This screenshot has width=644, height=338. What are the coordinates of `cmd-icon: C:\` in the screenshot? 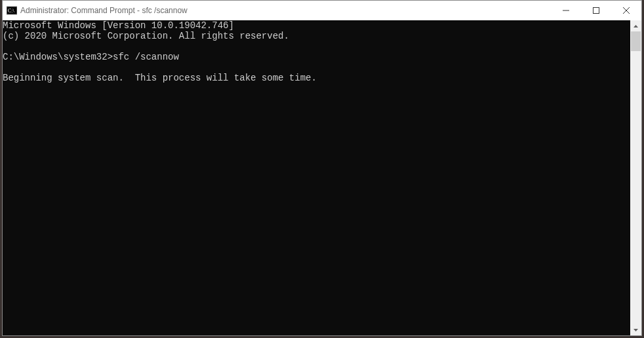 It's located at (12, 10).